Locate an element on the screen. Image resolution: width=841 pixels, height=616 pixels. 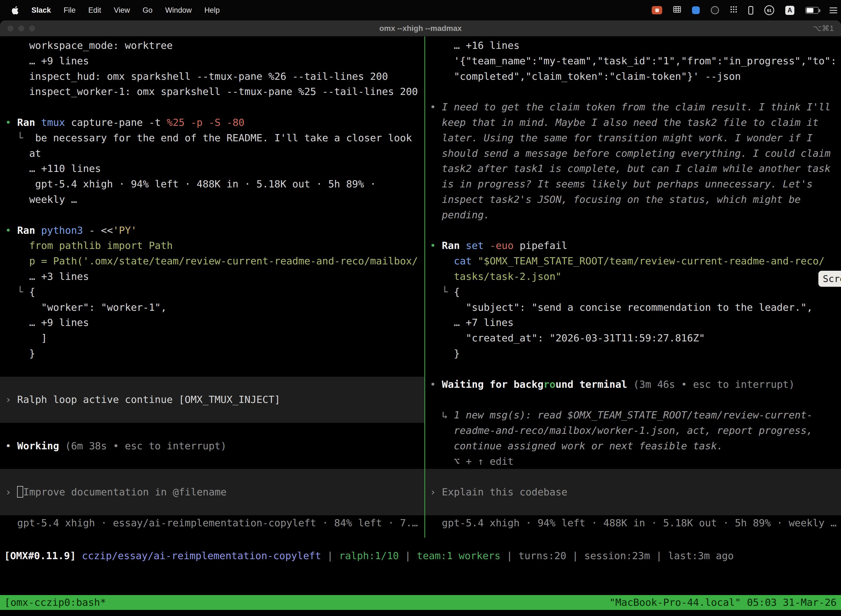
terminal-cursor is located at coordinates (20, 491).